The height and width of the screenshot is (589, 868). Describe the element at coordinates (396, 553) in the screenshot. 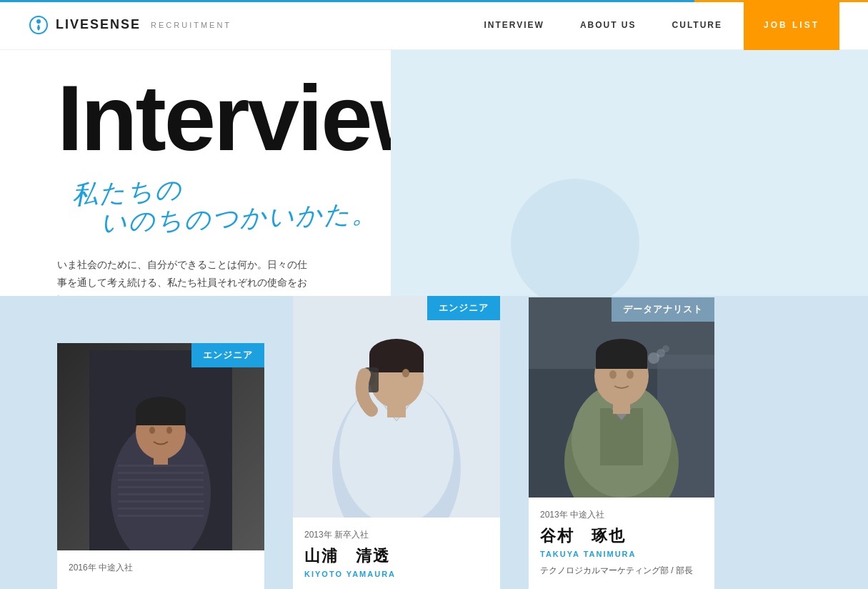

I see `card-2-info: 2013年 新卒入社 山浦 清透 KIYOTO YAMAURA` at that location.